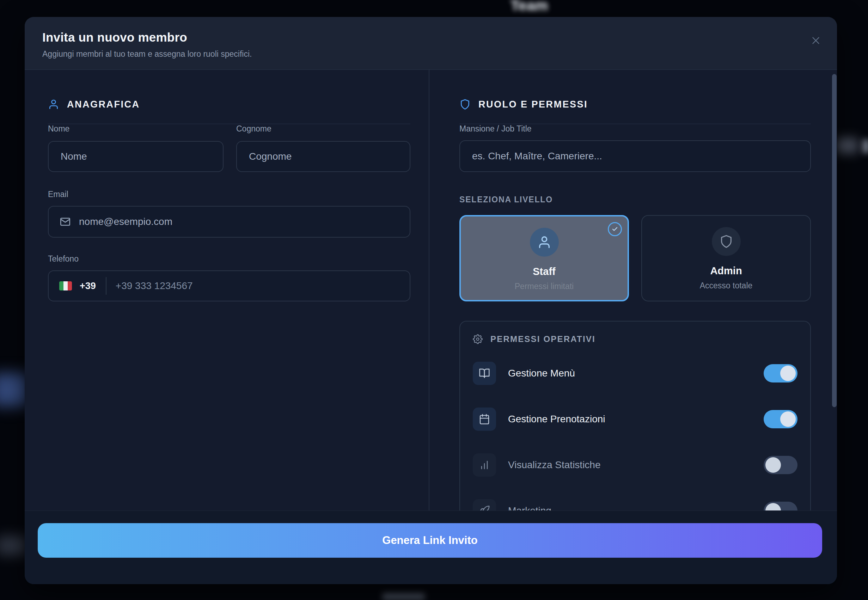  Describe the element at coordinates (94, 105) in the screenshot. I see `anagrafica-section-header: ANAGRAFICA` at that location.